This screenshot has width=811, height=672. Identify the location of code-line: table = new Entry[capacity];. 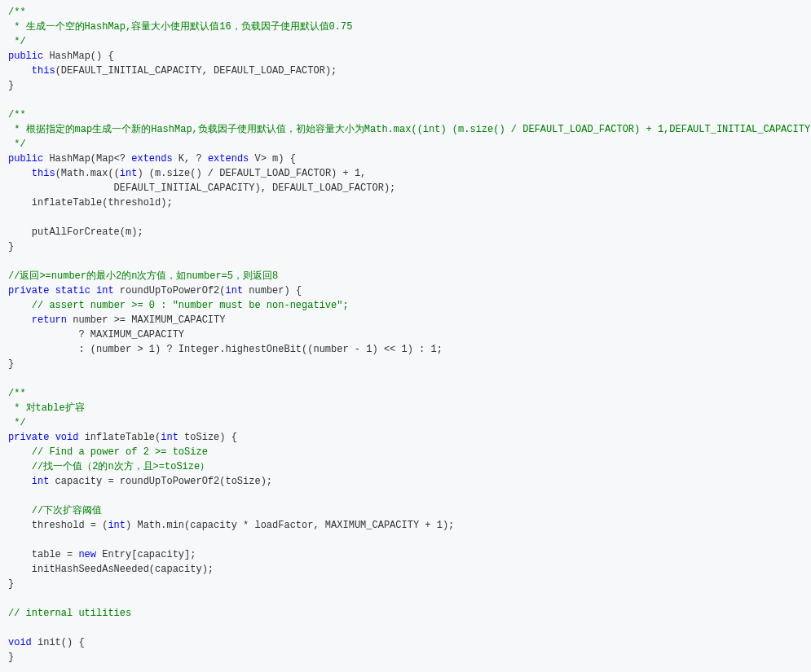
(406, 555).